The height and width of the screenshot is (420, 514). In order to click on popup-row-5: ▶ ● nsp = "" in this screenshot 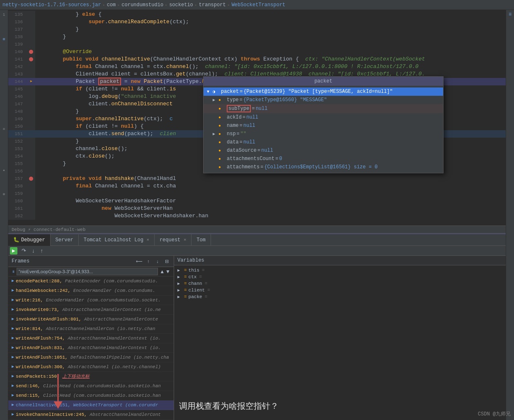, I will do `click(323, 134)`.